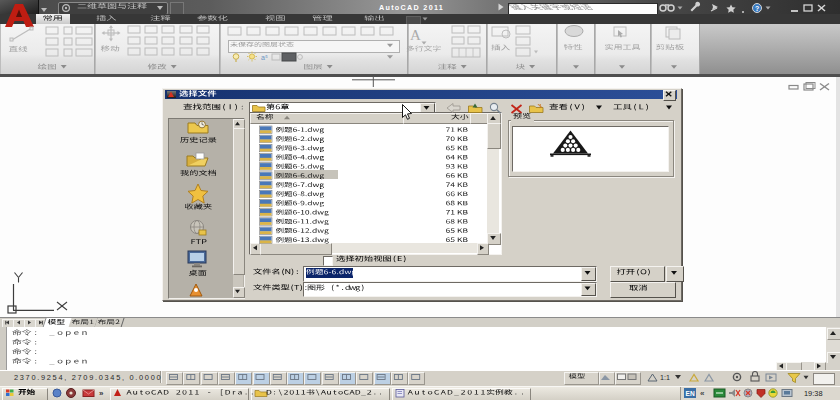 The height and width of the screenshot is (400, 840). I want to click on svg-text: 19:38, so click(814, 394).